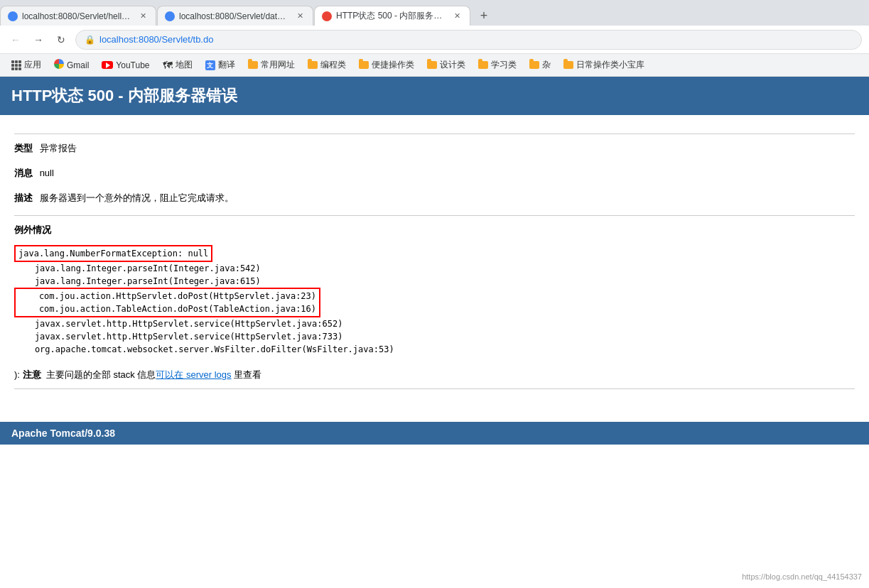 The image size is (869, 588). Describe the element at coordinates (63, 433) in the screenshot. I see `tomcat-version: Apache Tomcat/9.0.38` at that location.